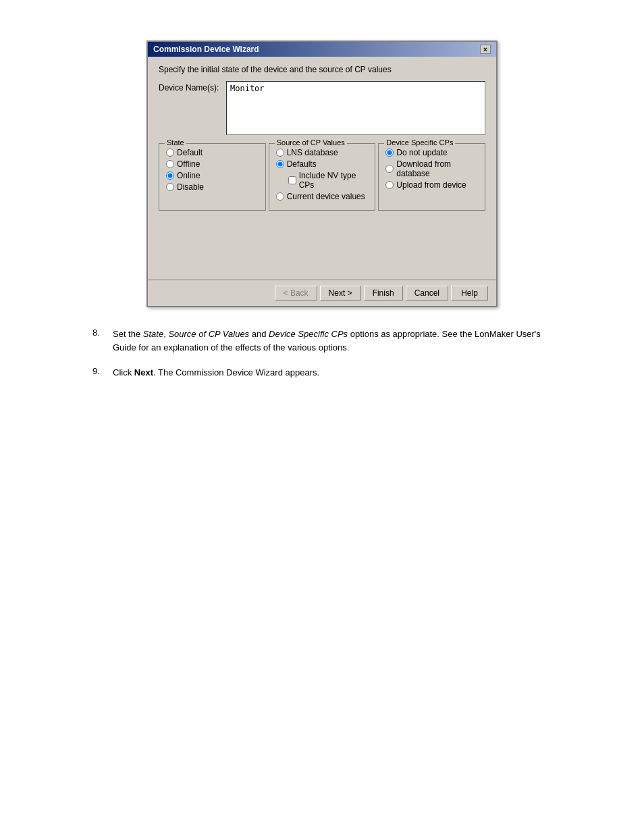 The width and height of the screenshot is (644, 834). What do you see at coordinates (322, 293) in the screenshot?
I see `dialog-footer: < Back Next > Finish Cancel Help` at bounding box center [322, 293].